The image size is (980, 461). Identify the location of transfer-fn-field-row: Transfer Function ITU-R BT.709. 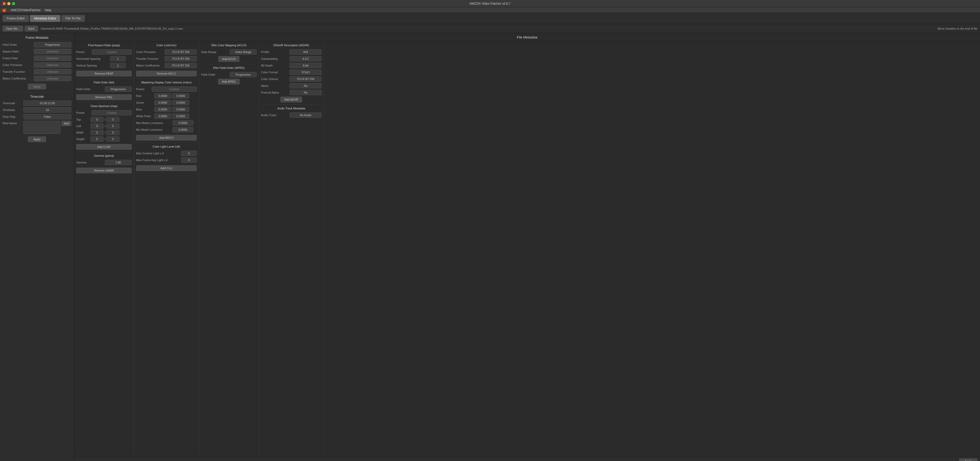
(167, 59).